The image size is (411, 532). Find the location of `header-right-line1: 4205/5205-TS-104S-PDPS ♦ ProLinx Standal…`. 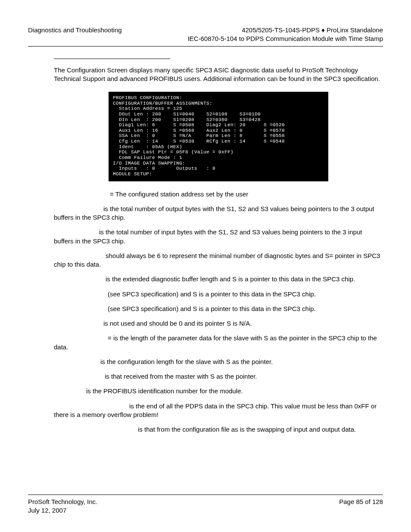

header-right-line1: 4205/5205-TS-104S-PDPS ♦ ProLinx Standal… is located at coordinates (285, 30).